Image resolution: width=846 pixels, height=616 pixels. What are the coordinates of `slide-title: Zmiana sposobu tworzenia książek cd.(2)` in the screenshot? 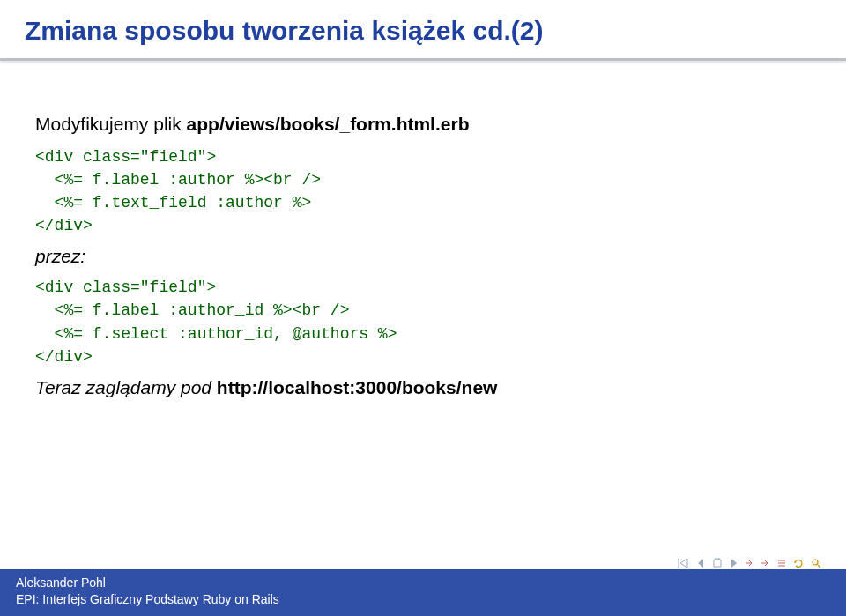 It's located at (423, 31).